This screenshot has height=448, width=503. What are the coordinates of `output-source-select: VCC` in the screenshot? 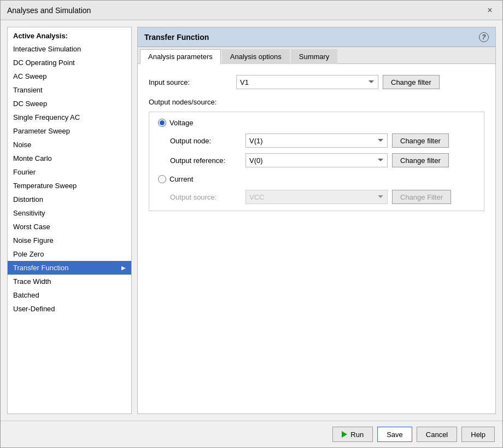 It's located at (317, 197).